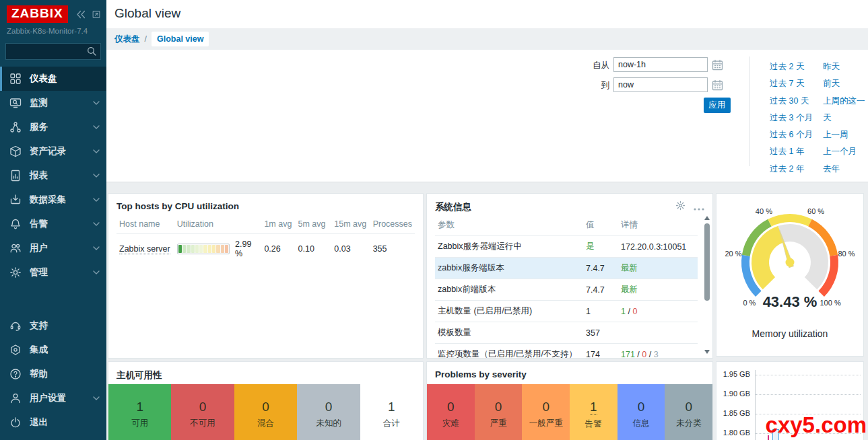  I want to click on hide-sidebar-icon, so click(96, 15).